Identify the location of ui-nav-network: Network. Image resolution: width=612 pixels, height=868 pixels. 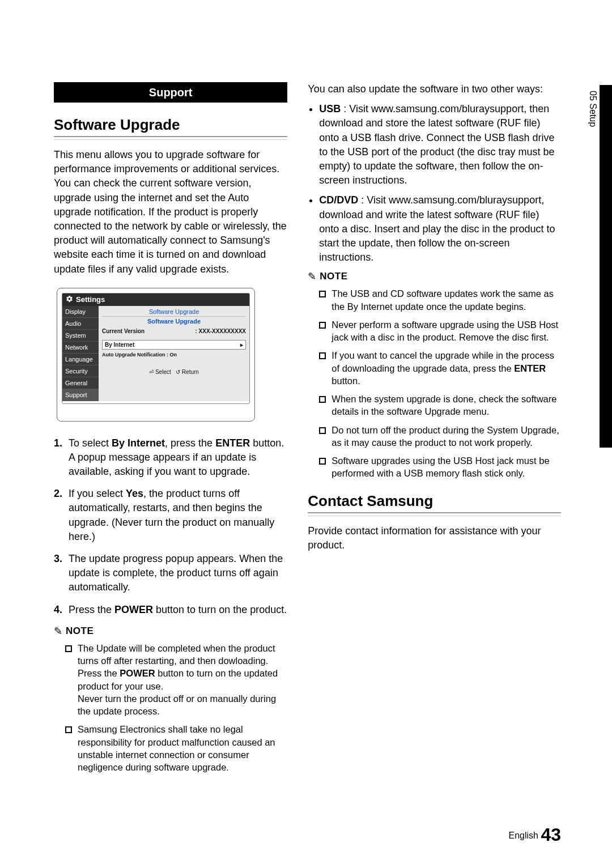
(80, 348).